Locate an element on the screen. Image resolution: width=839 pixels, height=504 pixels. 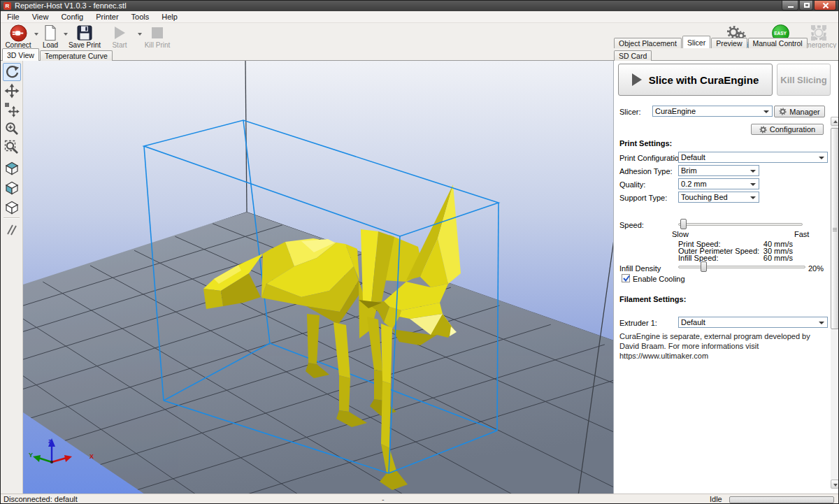
menu-file: File is located at coordinates (13, 17).